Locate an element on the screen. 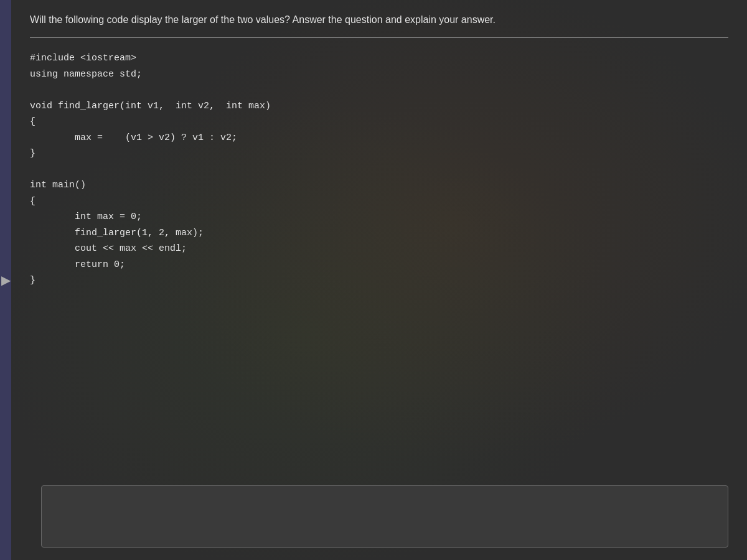 The width and height of the screenshot is (747, 560). code-line-11: int max = 0; is located at coordinates (97, 217).